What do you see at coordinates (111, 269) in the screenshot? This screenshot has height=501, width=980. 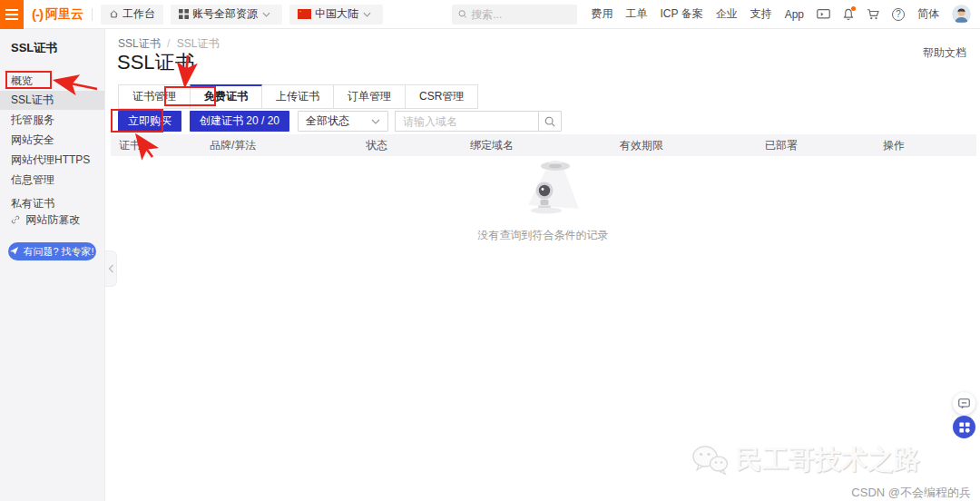 I see `sidebar-collapse-handle` at bounding box center [111, 269].